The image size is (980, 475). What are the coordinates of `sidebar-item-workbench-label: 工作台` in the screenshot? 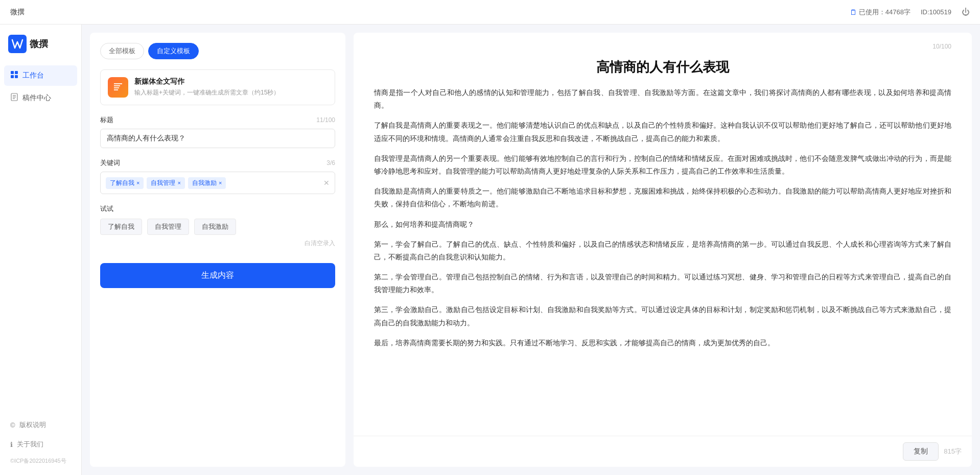 It's located at (33, 76).